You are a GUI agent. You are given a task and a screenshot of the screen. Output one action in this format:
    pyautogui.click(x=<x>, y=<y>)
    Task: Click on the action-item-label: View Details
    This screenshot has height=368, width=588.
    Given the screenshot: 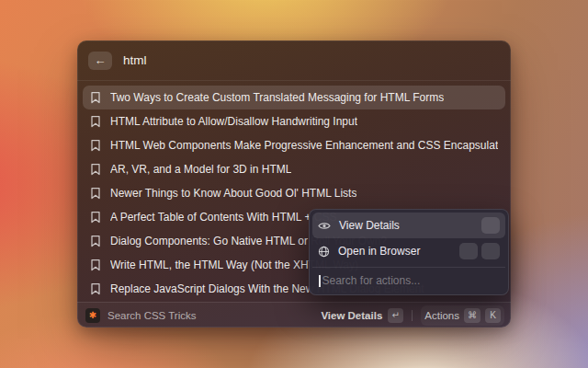 What is the action you would take?
    pyautogui.click(x=369, y=225)
    